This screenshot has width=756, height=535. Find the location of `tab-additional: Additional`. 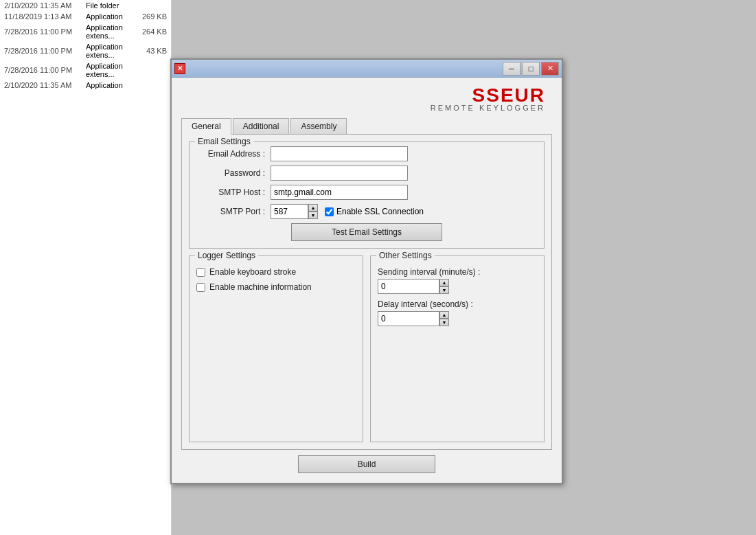

tab-additional: Additional is located at coordinates (261, 126).